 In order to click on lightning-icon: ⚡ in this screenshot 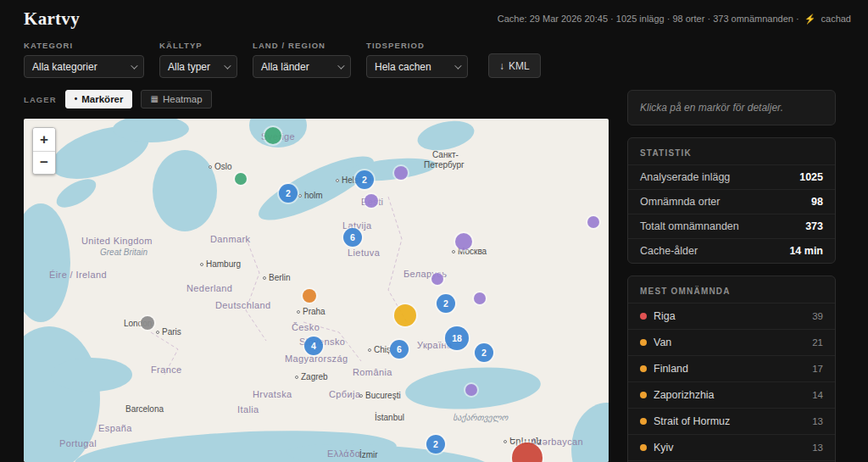, I will do `click(810, 19)`.